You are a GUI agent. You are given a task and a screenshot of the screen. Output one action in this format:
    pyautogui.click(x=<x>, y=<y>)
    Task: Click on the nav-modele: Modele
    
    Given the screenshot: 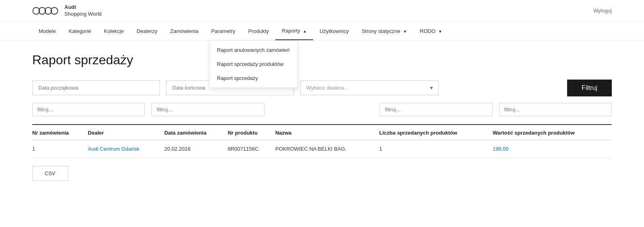 What is the action you would take?
    pyautogui.click(x=47, y=31)
    